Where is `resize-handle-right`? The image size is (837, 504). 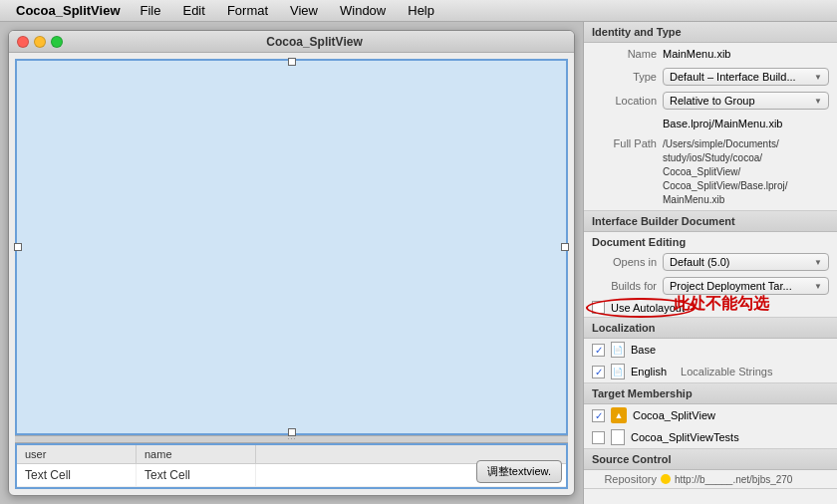 resize-handle-right is located at coordinates (565, 247).